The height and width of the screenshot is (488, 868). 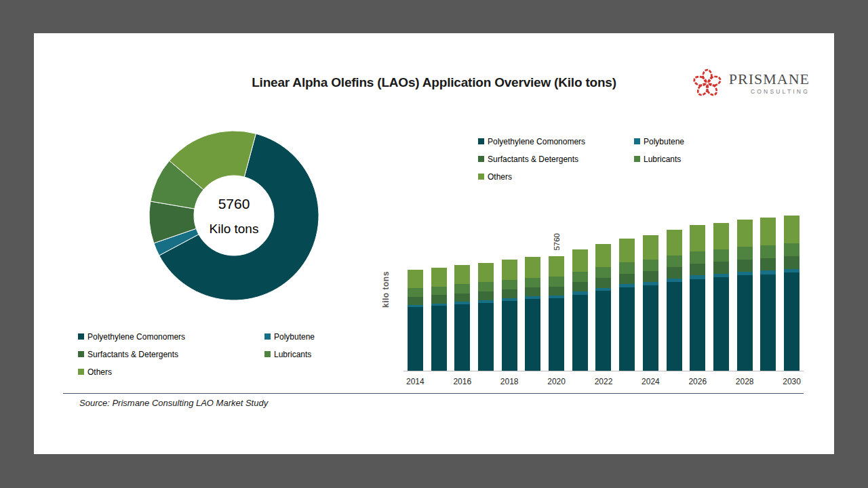 What do you see at coordinates (133, 354) in the screenshot?
I see `legend-label: Surfactants & Detergents` at bounding box center [133, 354].